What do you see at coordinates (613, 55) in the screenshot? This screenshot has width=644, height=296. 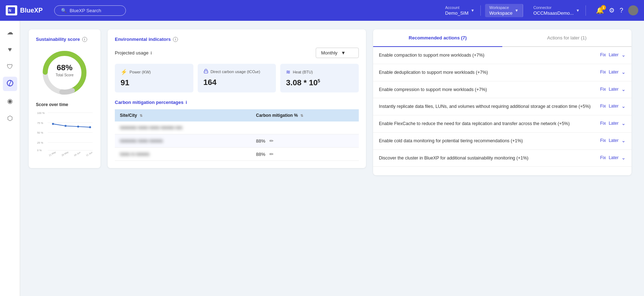 I see `action-links-1: Fix Later ⌄` at bounding box center [613, 55].